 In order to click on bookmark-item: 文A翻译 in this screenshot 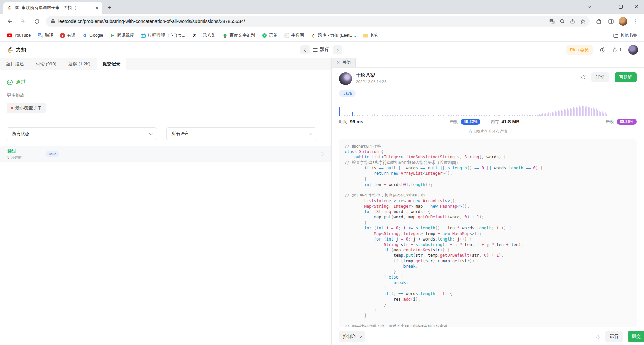, I will do `click(45, 35)`.